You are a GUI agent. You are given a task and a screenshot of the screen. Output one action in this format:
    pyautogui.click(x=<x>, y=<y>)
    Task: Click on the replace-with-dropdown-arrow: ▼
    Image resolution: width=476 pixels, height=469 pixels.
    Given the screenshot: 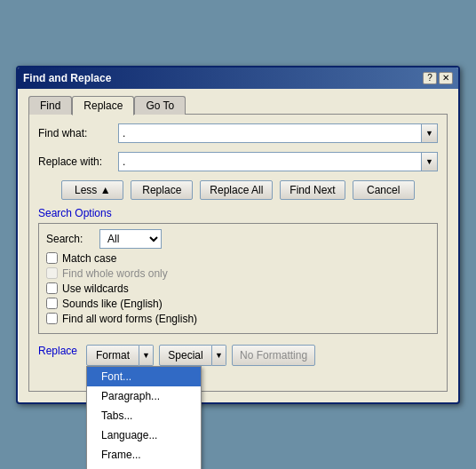 What is the action you would take?
    pyautogui.click(x=430, y=162)
    